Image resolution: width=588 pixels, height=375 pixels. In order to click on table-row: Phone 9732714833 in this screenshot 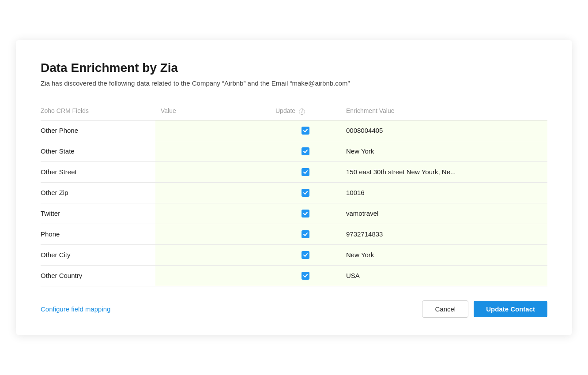, I will do `click(294, 234)`.